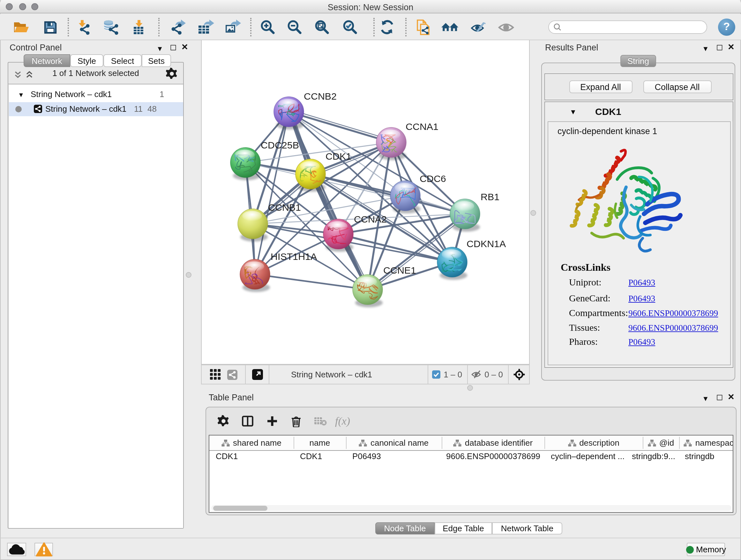 The image size is (741, 560). What do you see at coordinates (280, 145) in the screenshot?
I see `svg-text: CDC25B` at bounding box center [280, 145].